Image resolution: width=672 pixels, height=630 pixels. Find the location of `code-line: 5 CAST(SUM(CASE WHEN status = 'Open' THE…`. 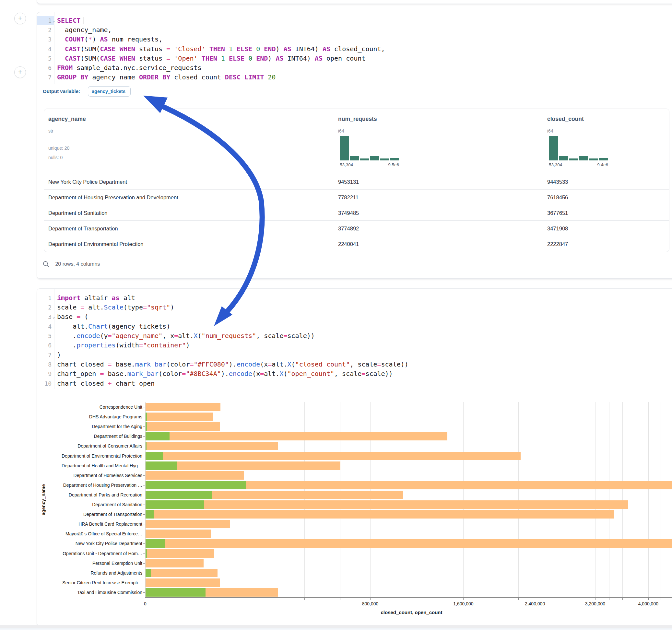

code-line: 5 CAST(SUM(CASE WHEN status = 'Open' THE… is located at coordinates (354, 58).